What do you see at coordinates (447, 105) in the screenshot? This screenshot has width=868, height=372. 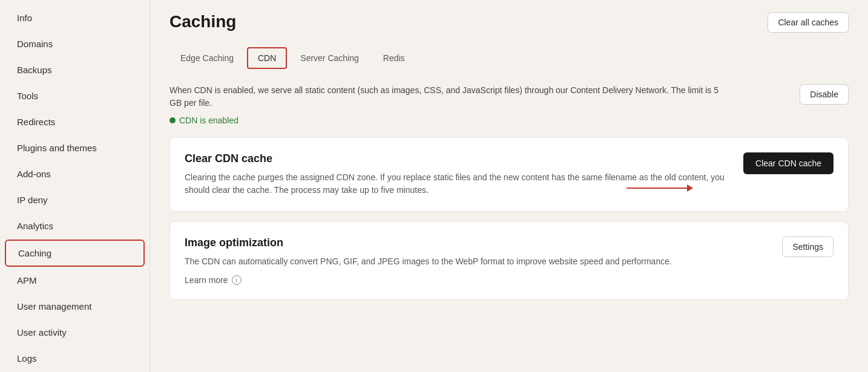 I see `cdn-description-area: When CDN is enabled, we serve all static…` at bounding box center [447, 105].